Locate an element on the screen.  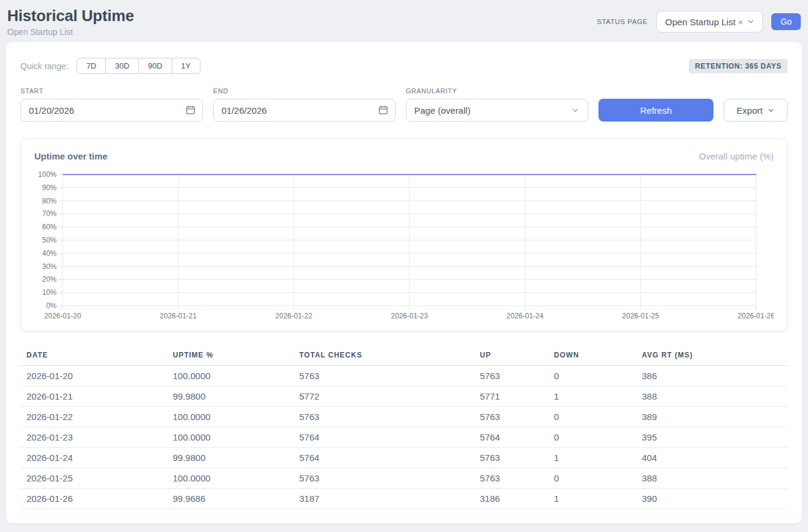
granularity-field: GRANULARITY Page (overall) is located at coordinates (497, 105).